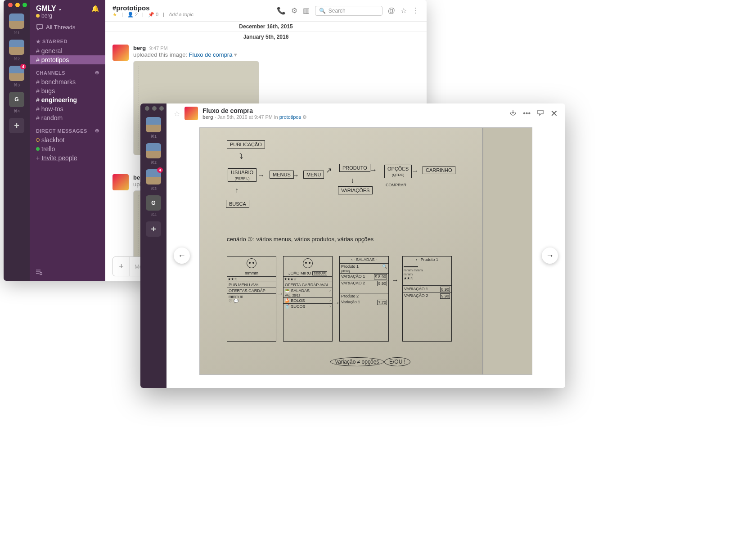  I want to click on add-topic: Add a topic, so click(181, 14).